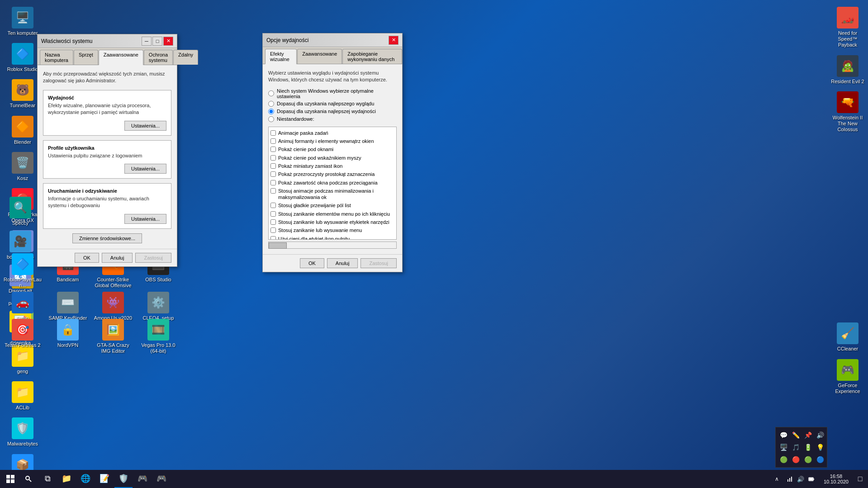 The height and width of the screenshot is (488, 868). Describe the element at coordinates (168, 41) in the screenshot. I see `close-button: ✕` at that location.